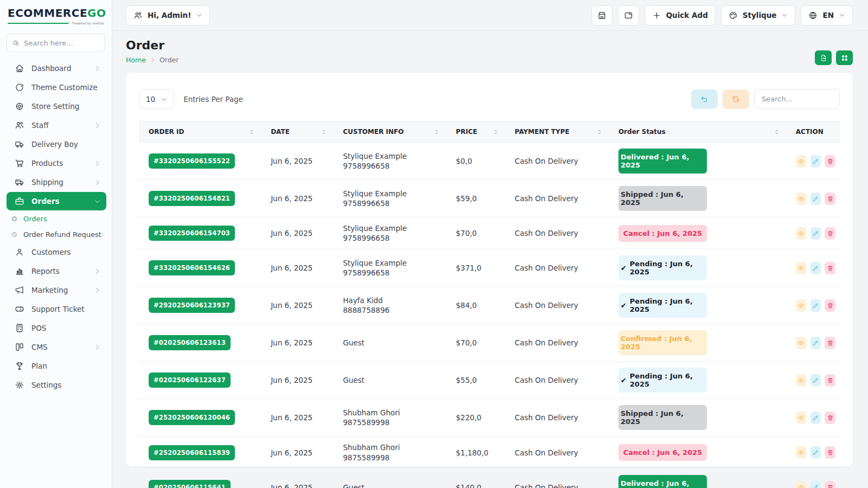 The image size is (868, 488). I want to click on users-icon, so click(138, 15).